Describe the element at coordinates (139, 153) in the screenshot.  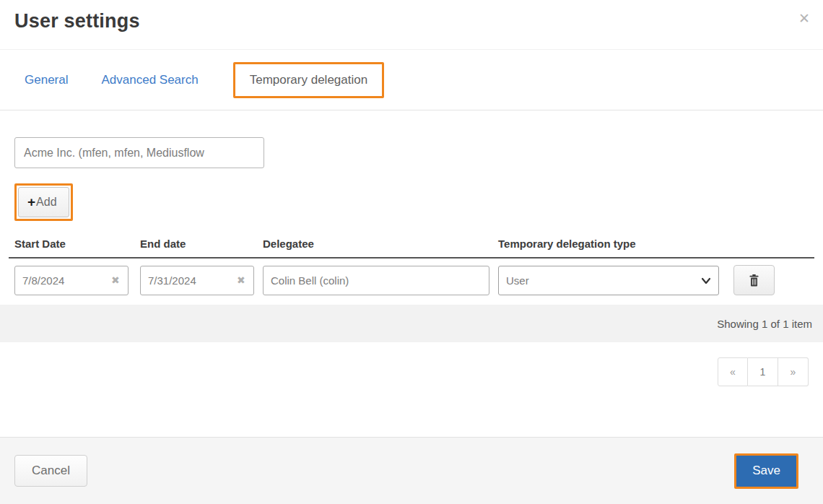
I see `company-input` at that location.